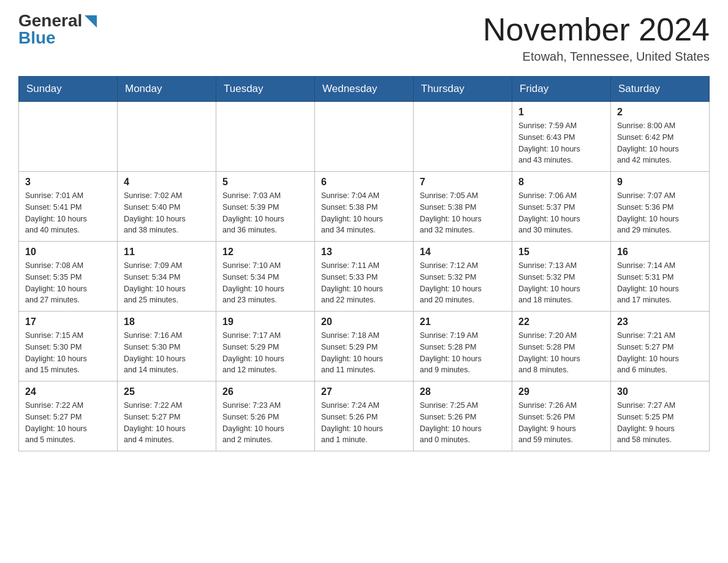  I want to click on day-info: Sunrise: 7:17 AM Sunset: 5:29 PM Dayligh…, so click(265, 353).